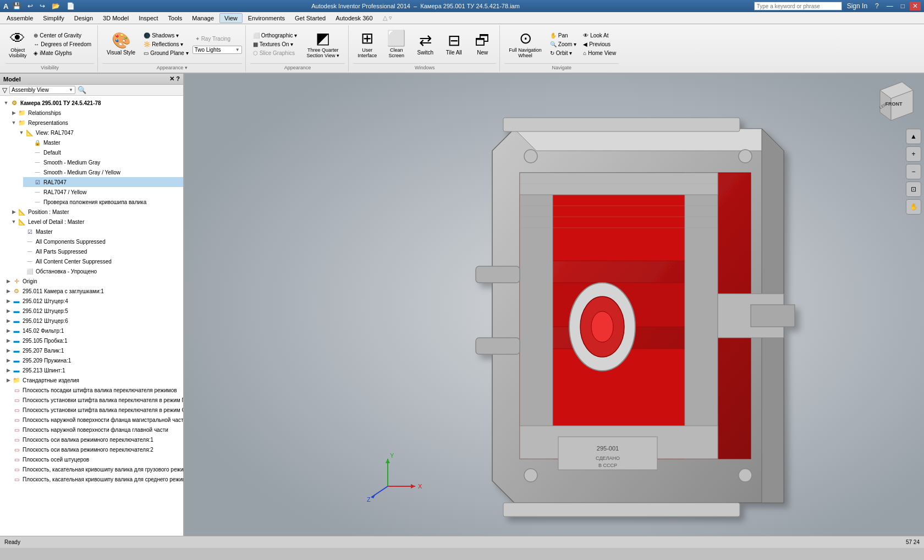 The height and width of the screenshot is (560, 924). I want to click on tree-smooth-mgy: — Smooth - Medium Gray / Yellow, so click(103, 172).